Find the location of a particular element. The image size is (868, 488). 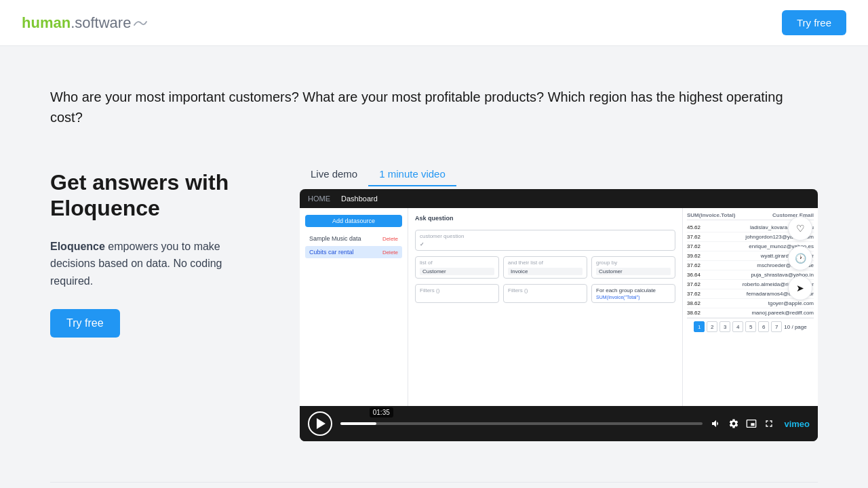

page-btn-5: 5 is located at coordinates (751, 327).